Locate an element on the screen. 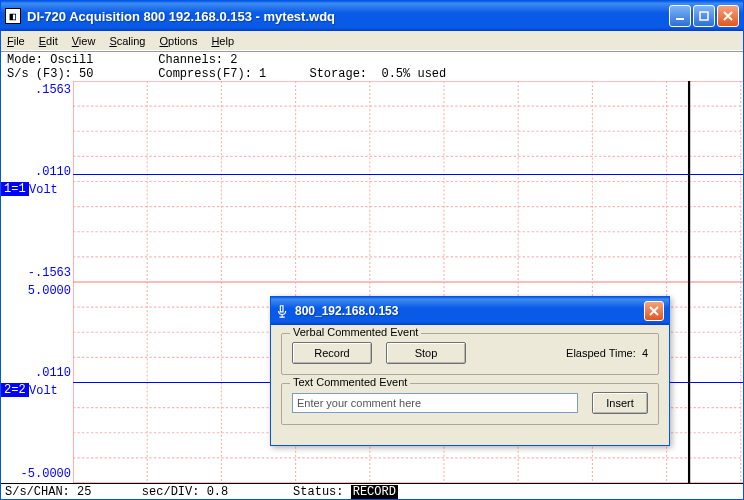 This screenshot has height=500, width=744. axis-ch1-mid: .0110 is located at coordinates (53, 172).